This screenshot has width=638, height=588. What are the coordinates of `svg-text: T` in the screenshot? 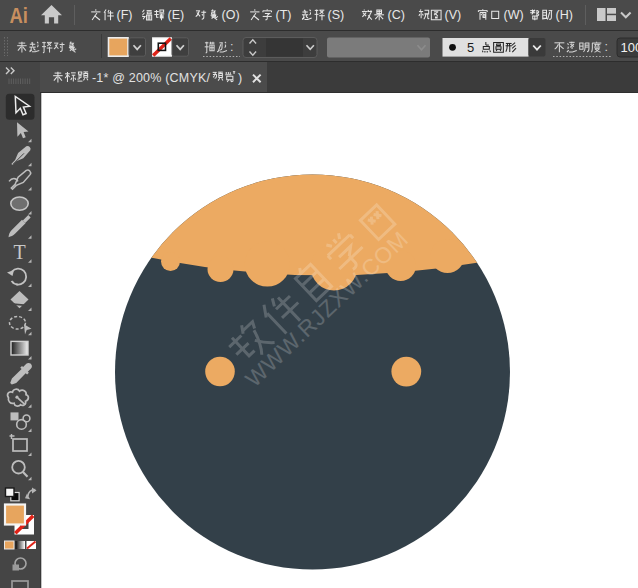 It's located at (19, 252).